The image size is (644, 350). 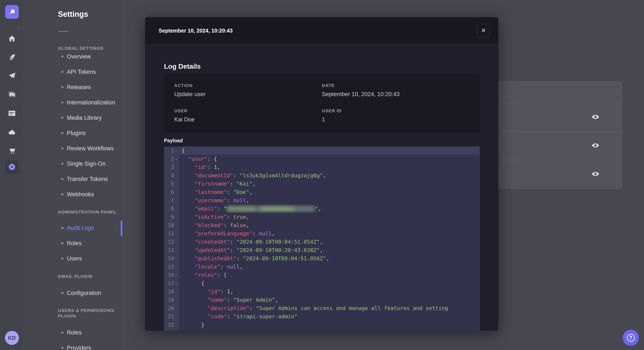 What do you see at coordinates (73, 118) in the screenshot?
I see `sidebar-item-media-library: Media Library` at bounding box center [73, 118].